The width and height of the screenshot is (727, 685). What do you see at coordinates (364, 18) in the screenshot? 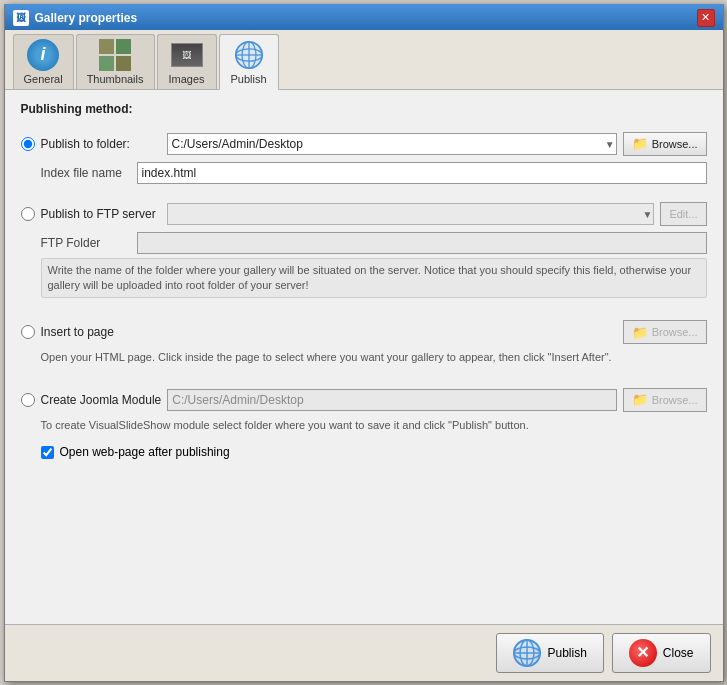
I see `title-bar: 🖼 Gallery properties ✕` at bounding box center [364, 18].